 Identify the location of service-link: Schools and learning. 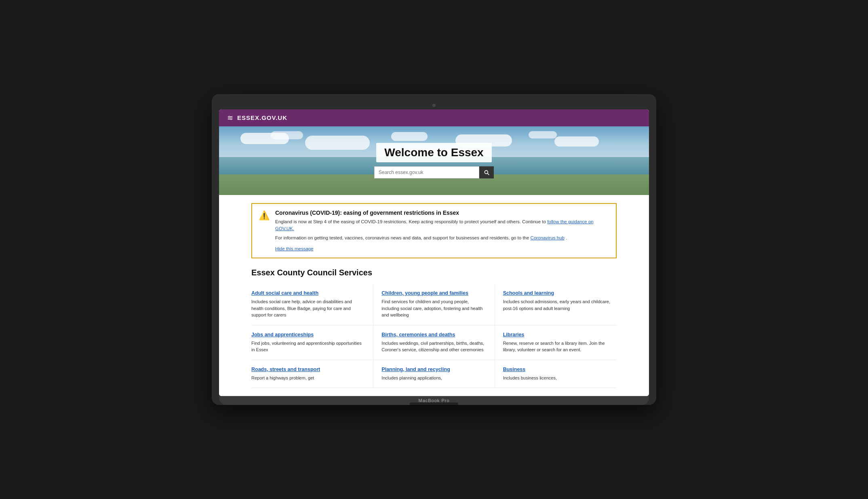
(560, 293).